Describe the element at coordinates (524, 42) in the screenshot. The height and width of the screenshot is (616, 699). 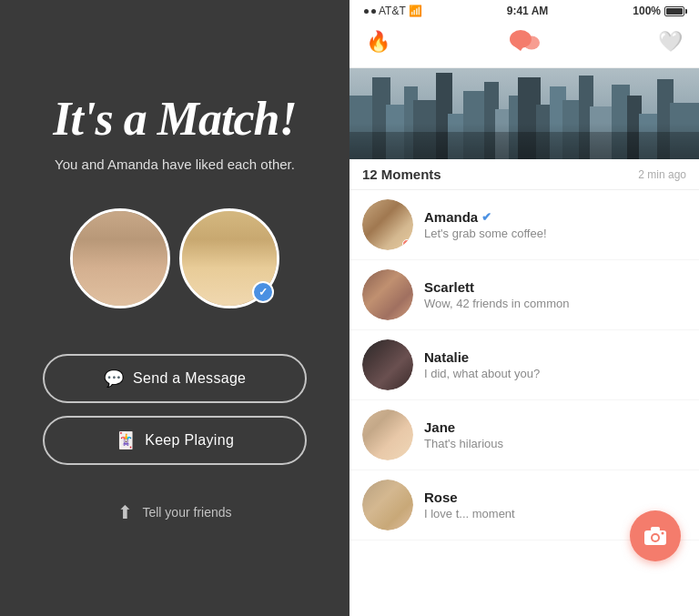
I see `tinder-chat-logo` at that location.